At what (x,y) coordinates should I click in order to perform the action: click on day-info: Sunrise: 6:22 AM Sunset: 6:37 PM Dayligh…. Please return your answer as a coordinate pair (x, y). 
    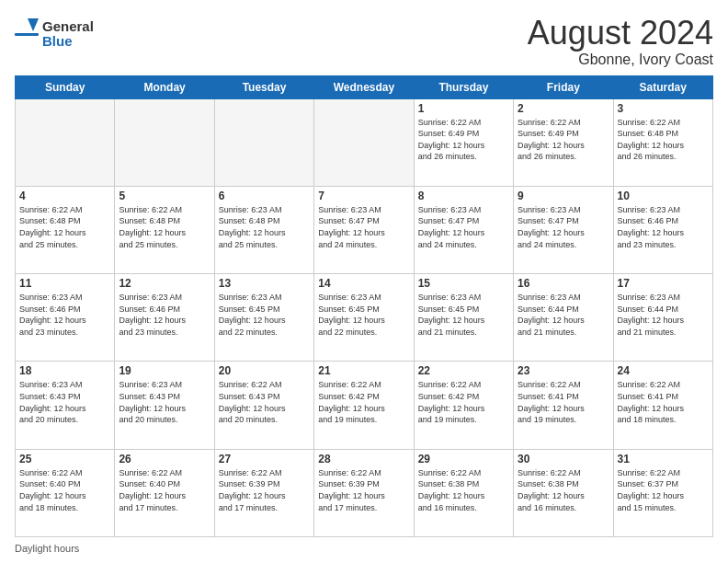
    Looking at the image, I should click on (664, 490).